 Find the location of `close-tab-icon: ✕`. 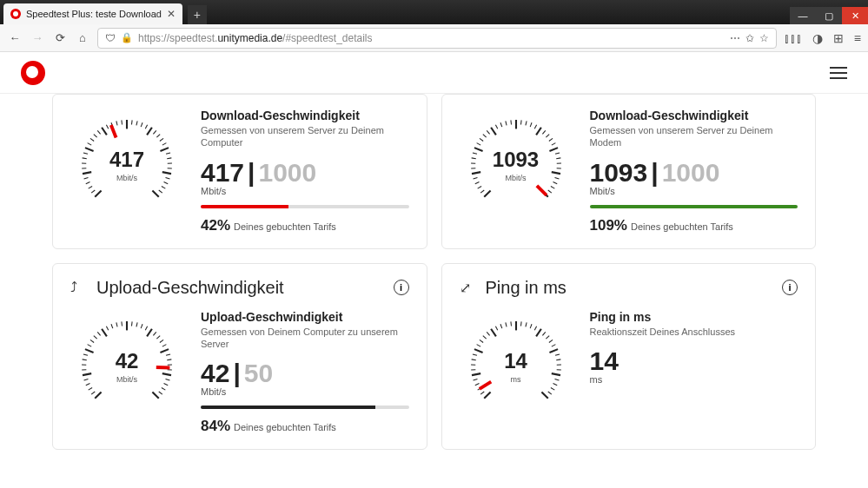

close-tab-icon: ✕ is located at coordinates (171, 14).